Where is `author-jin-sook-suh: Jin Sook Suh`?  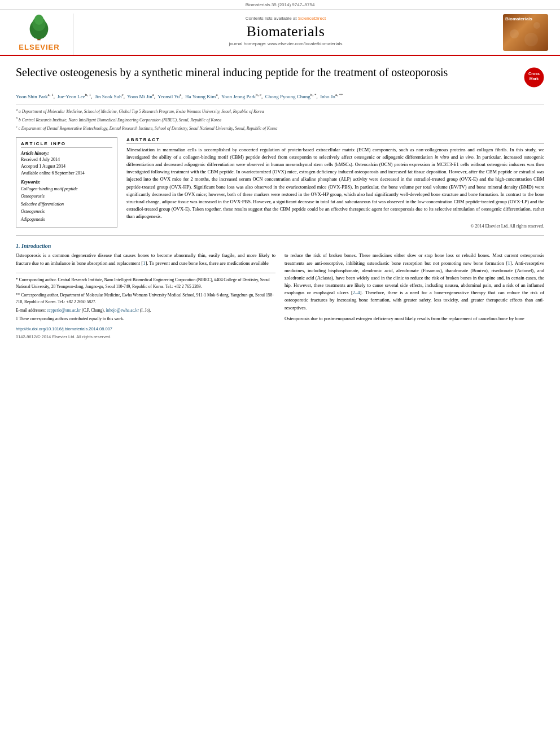 author-jin-sook-suh: Jin Sook Suh is located at coordinates (108, 97).